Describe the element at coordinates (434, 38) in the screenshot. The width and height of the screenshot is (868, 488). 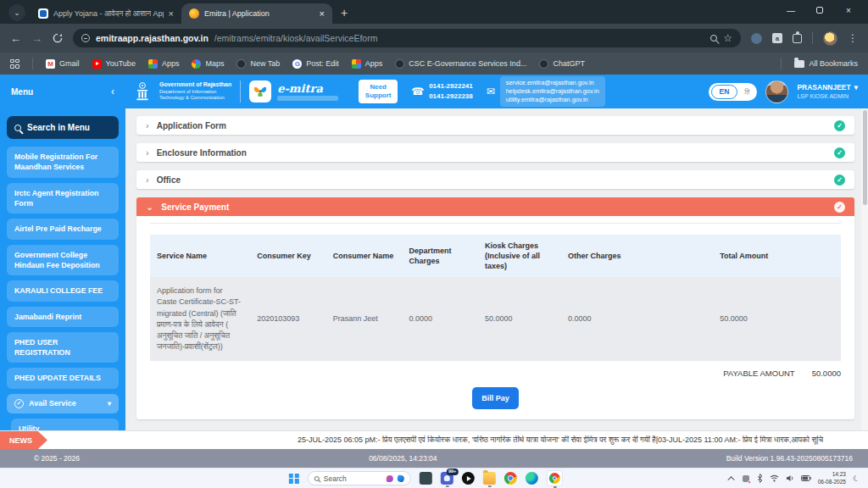
I see `browser-toolbar: ← → emitraapp.rajasthan.gov.in /emitrams…` at that location.